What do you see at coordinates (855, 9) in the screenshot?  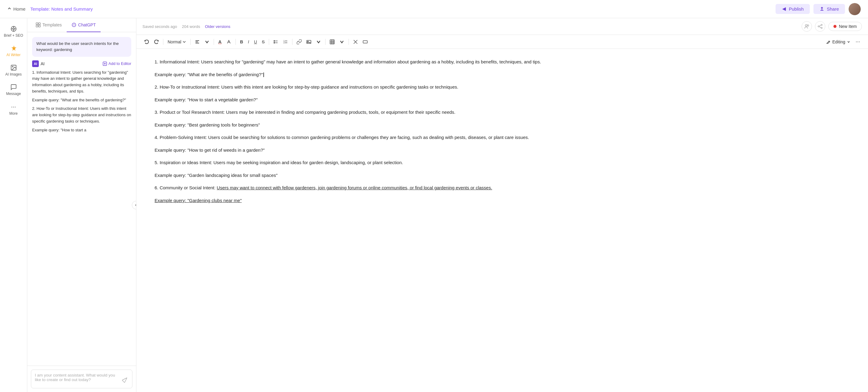 I see `avatar` at bounding box center [855, 9].